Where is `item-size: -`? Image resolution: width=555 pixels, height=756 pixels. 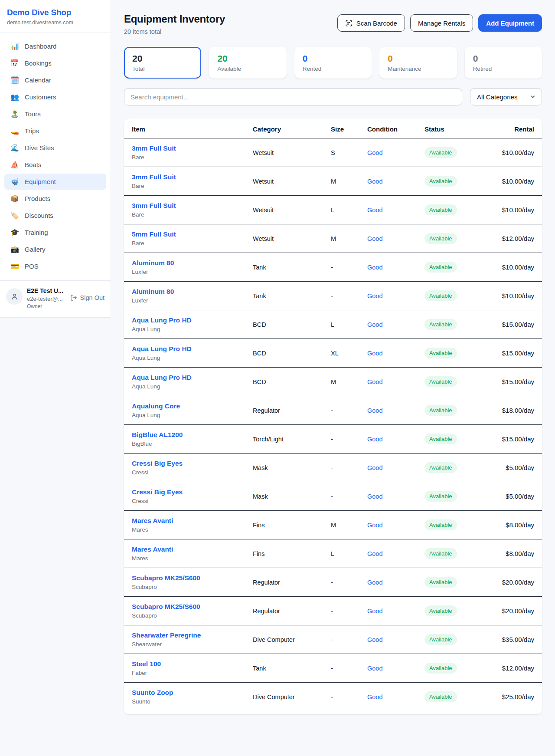
item-size: - is located at coordinates (349, 697).